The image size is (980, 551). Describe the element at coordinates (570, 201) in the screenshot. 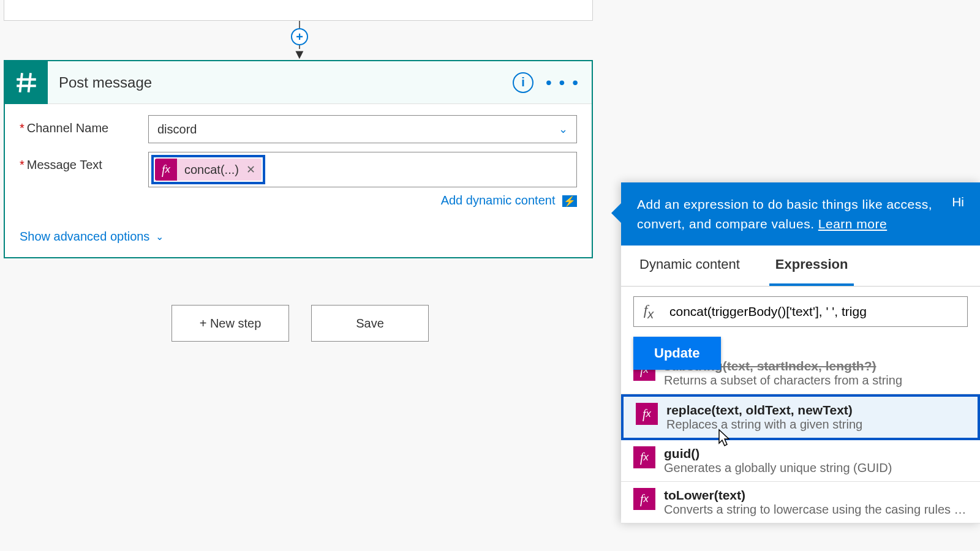

I see `dynamic-content-badge-icon: ⚡` at that location.